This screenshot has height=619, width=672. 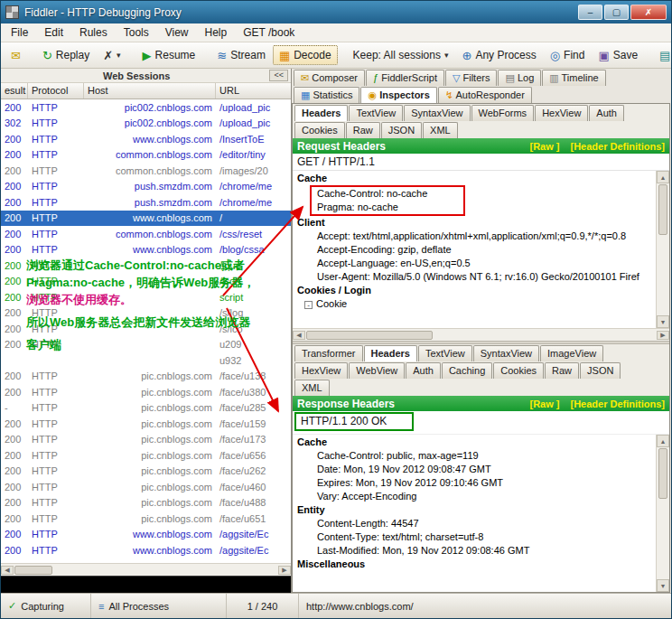 What do you see at coordinates (544, 404) in the screenshot?
I see `raw-link: [Raw ]` at bounding box center [544, 404].